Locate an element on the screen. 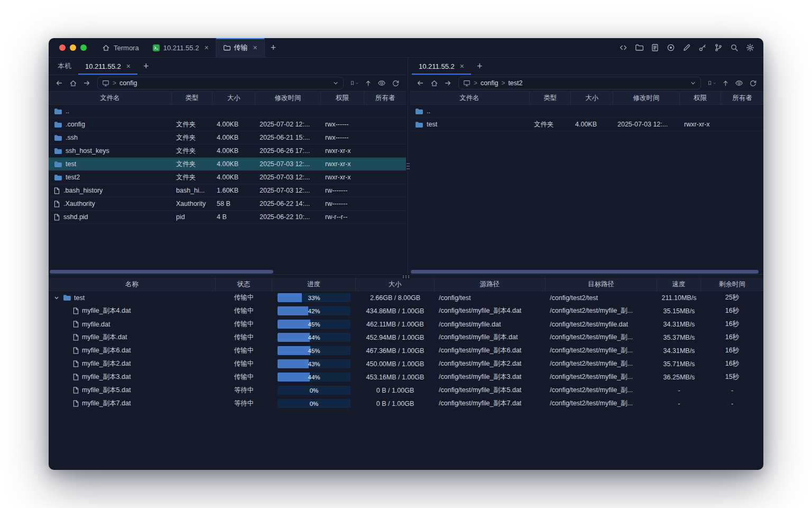  column-header-status: 状态 is located at coordinates (244, 284).